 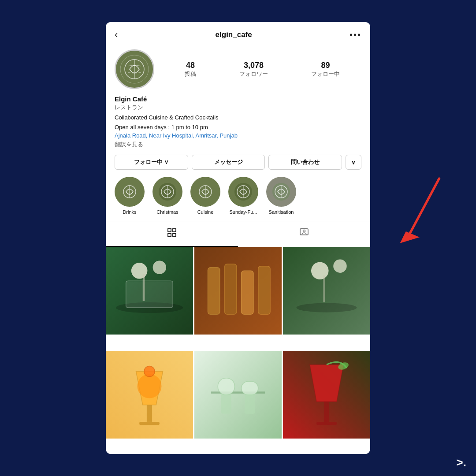 I want to click on highlight-label-sunday: Sunday-Fu..., so click(x=243, y=212).